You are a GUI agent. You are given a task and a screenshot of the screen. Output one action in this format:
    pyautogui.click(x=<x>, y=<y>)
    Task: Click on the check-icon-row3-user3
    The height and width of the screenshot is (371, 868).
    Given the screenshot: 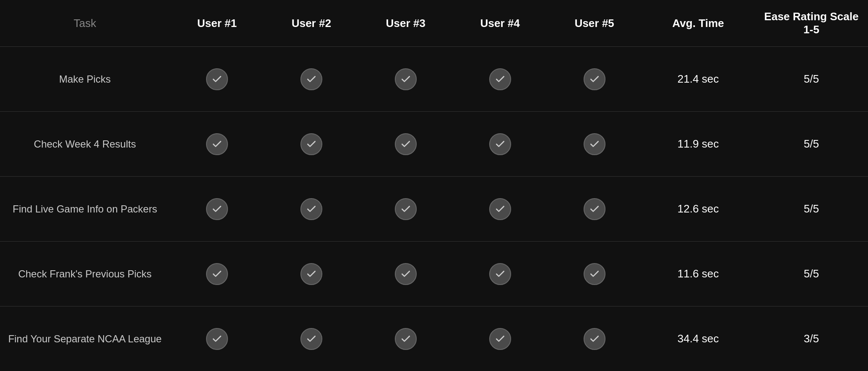 What is the action you would take?
    pyautogui.click(x=406, y=274)
    